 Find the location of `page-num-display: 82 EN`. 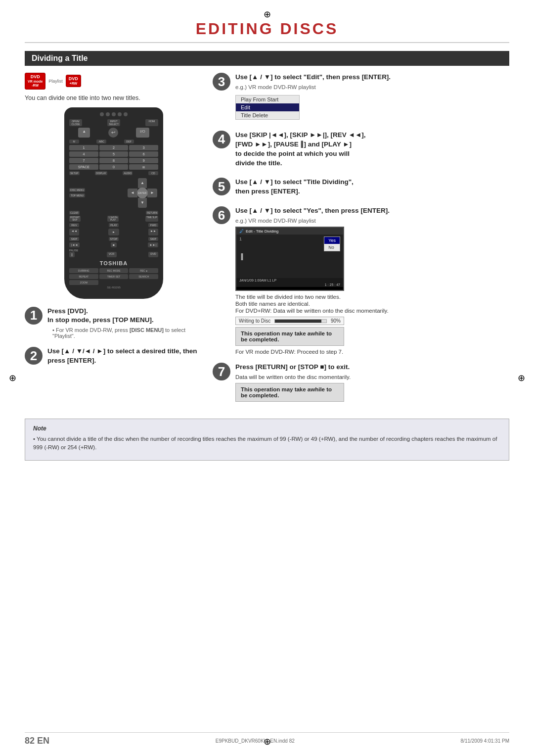

page-num-display: 82 EN is located at coordinates (37, 741).